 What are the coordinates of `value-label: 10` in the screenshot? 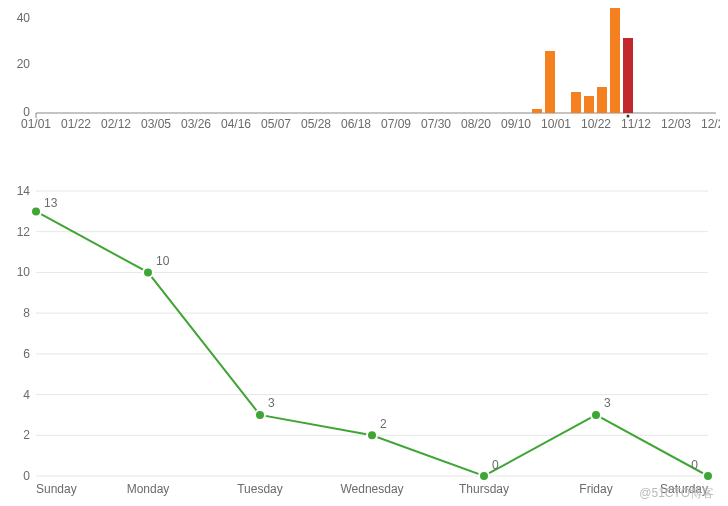 It's located at (163, 261).